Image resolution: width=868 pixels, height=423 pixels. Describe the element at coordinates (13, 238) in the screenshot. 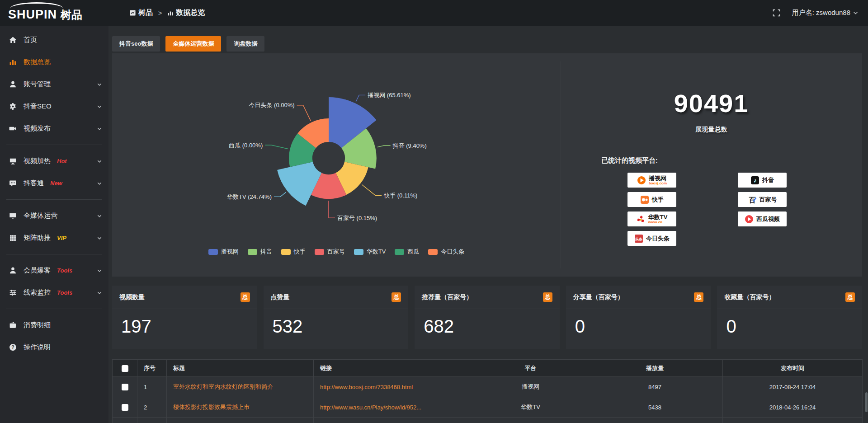

I see `matrix-boost-icon` at that location.